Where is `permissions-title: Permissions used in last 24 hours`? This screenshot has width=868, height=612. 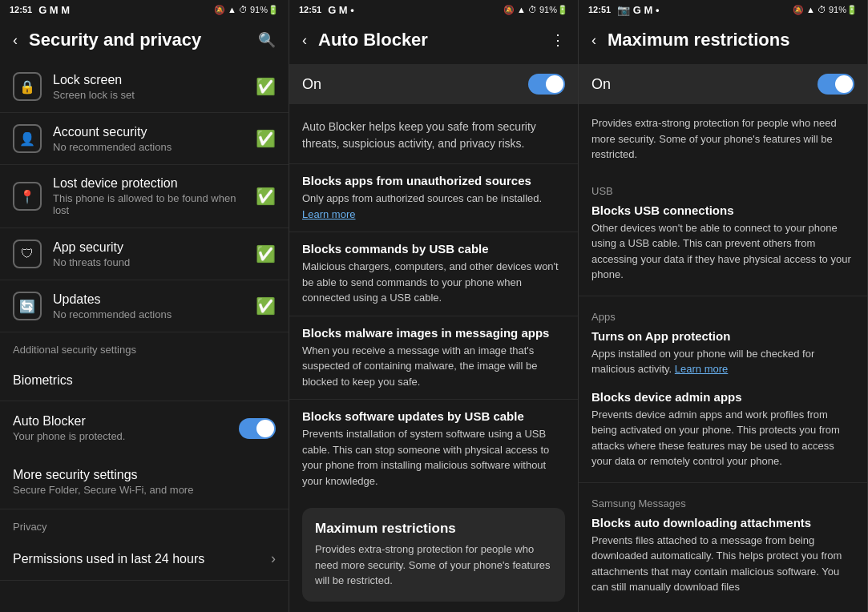 permissions-title: Permissions used in last 24 hours is located at coordinates (142, 559).